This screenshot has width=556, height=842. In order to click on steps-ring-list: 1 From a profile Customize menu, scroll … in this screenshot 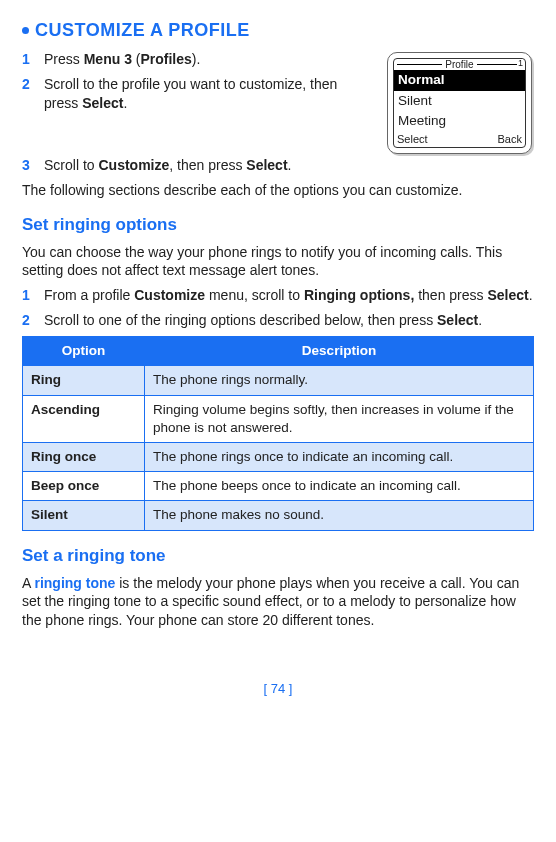, I will do `click(278, 308)`.